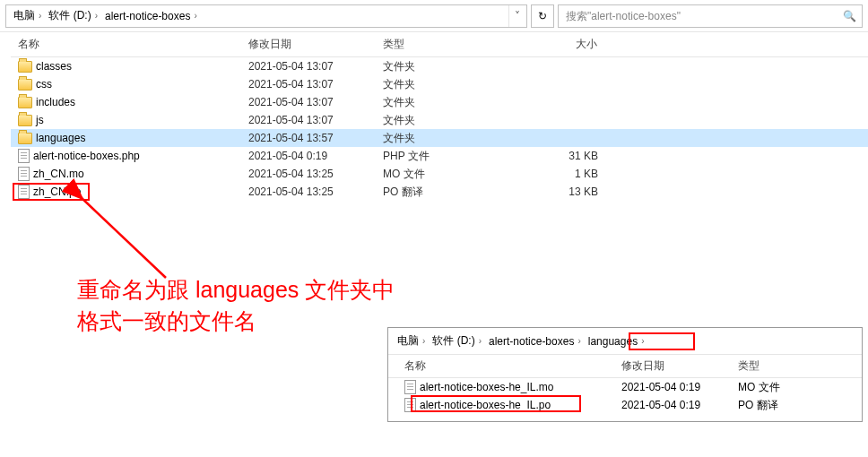  What do you see at coordinates (576, 156) in the screenshot?
I see `file-size: 31 KB` at bounding box center [576, 156].